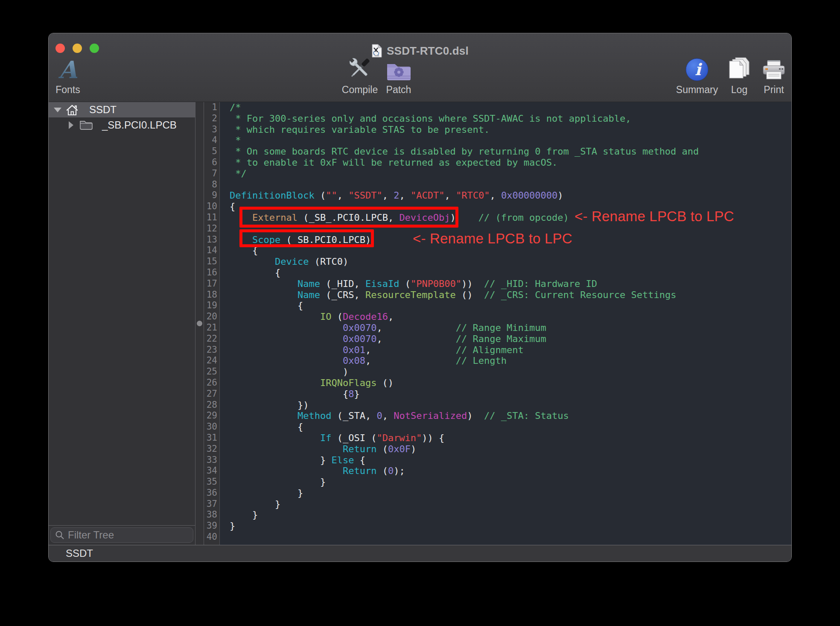 The width and height of the screenshot is (840, 626). Describe the element at coordinates (86, 125) in the screenshot. I see `folder-icon` at that location.